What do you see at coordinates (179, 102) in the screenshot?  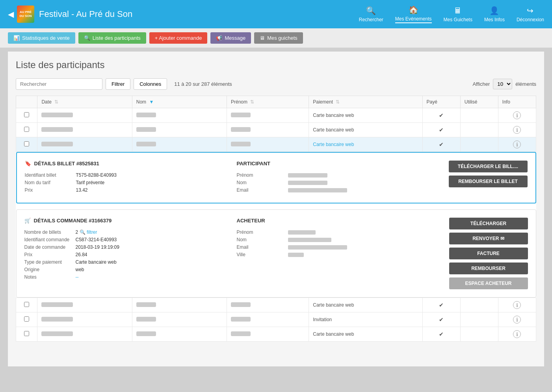 I see `col-header-nom: Nom ▼` at bounding box center [179, 102].